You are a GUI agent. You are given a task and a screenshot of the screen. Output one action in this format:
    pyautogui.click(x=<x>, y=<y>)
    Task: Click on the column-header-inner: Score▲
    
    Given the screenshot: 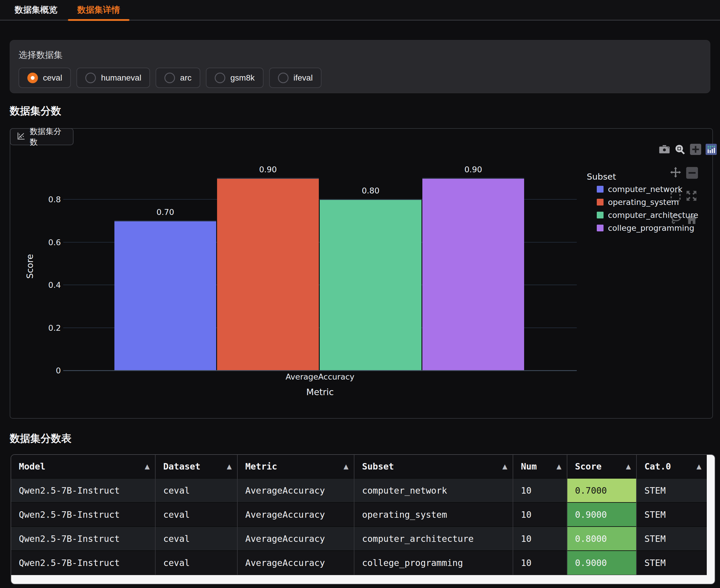 What is the action you would take?
    pyautogui.click(x=602, y=466)
    